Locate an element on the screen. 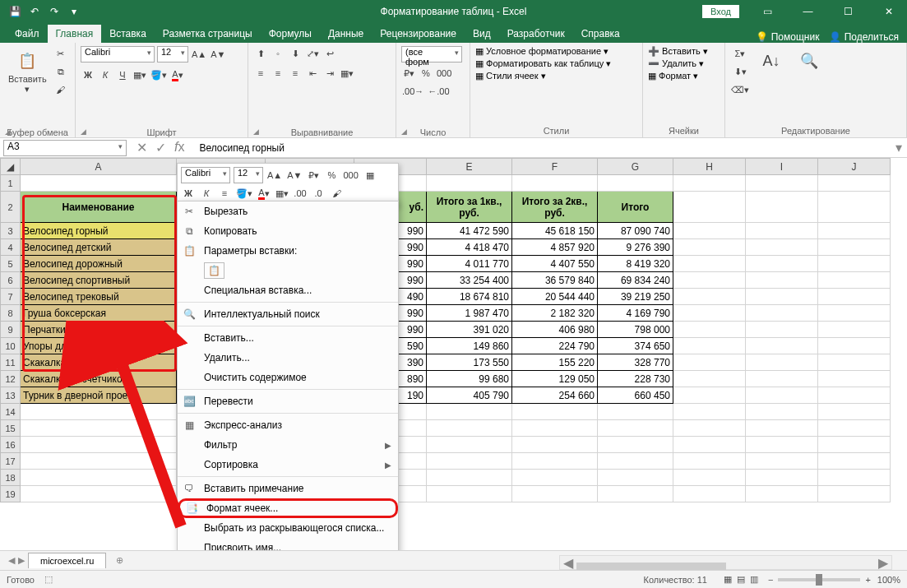 Image resolution: width=907 pixels, height=588 pixels. orientation-icon: ⤢▾ is located at coordinates (312, 53).